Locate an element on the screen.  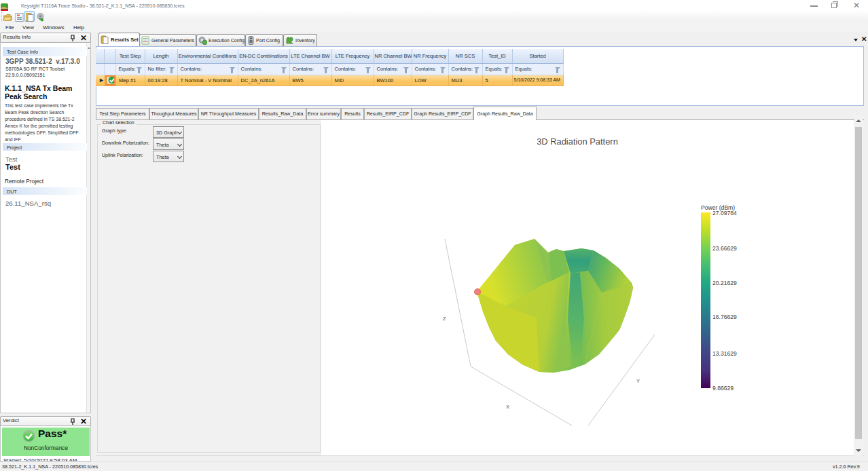
svg-text: 16.76629 is located at coordinates (725, 317).